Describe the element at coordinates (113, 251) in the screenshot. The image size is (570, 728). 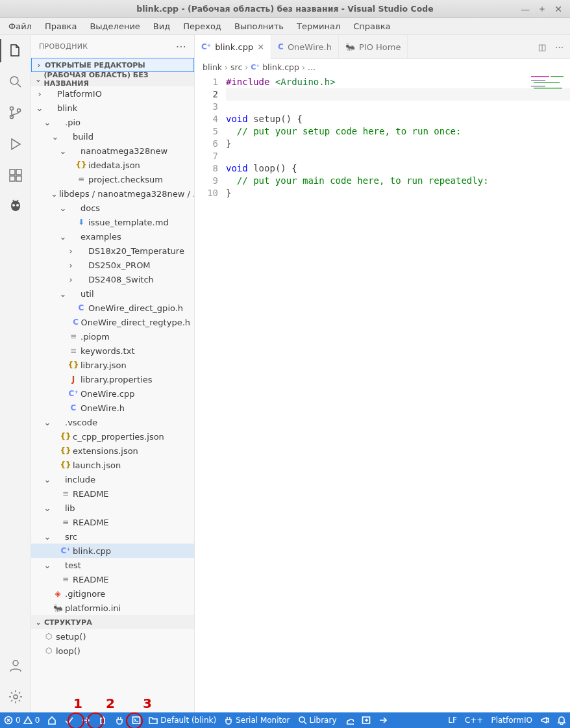
I see `tree-item: ›DS18x20_Temperature` at that location.